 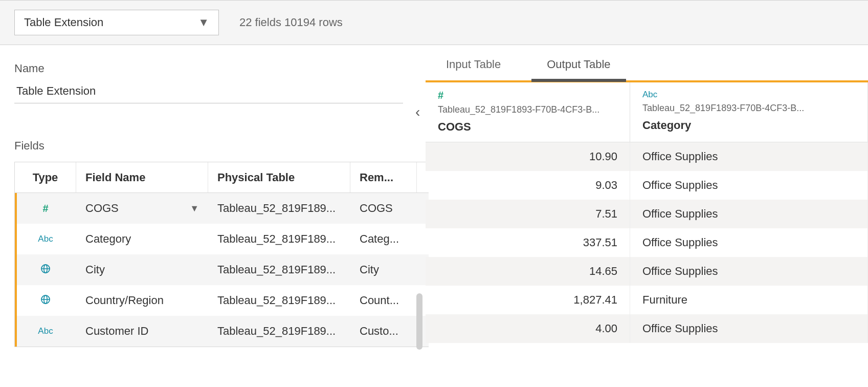 I want to click on table-row: 14.65Office Supplies, so click(x=647, y=271).